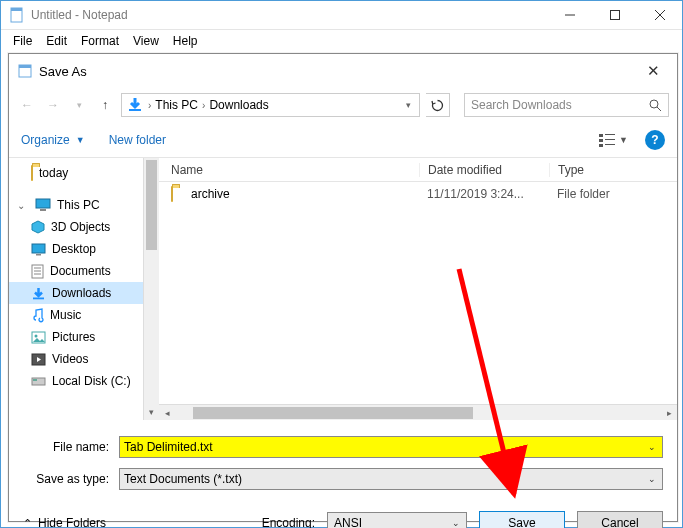  What do you see at coordinates (22, 41) in the screenshot?
I see `menu-file: File` at bounding box center [22, 41].